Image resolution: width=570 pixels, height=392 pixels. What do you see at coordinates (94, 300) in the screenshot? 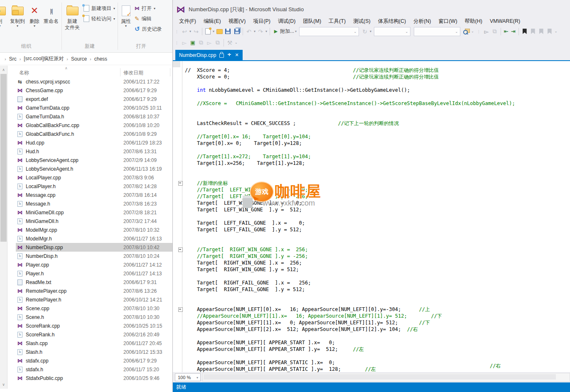
I see `file-row: hRemotePlayer.h2006/10/12 14:21` at bounding box center [94, 300].